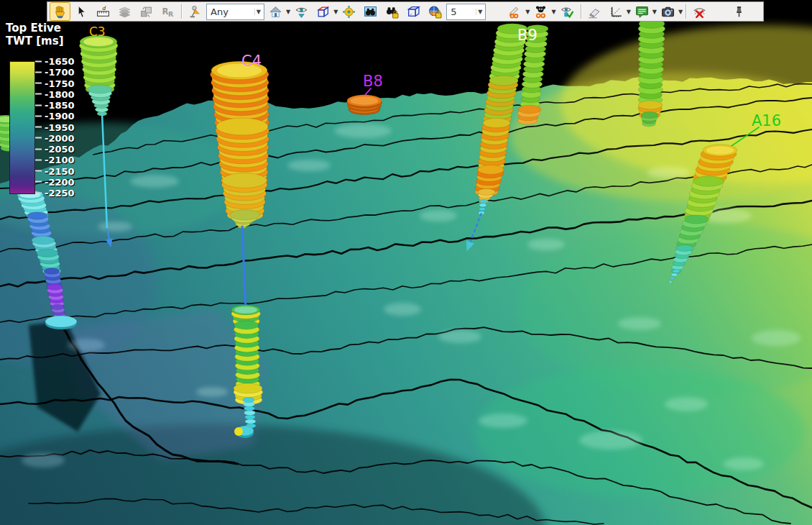 This screenshot has width=812, height=525. I want to click on measure-distance-icon: d, so click(103, 12).